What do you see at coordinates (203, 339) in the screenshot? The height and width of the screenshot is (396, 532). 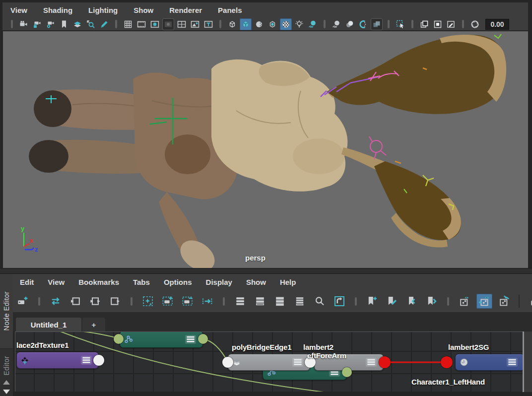 I see `joint-upstream-output-port` at bounding box center [203, 339].